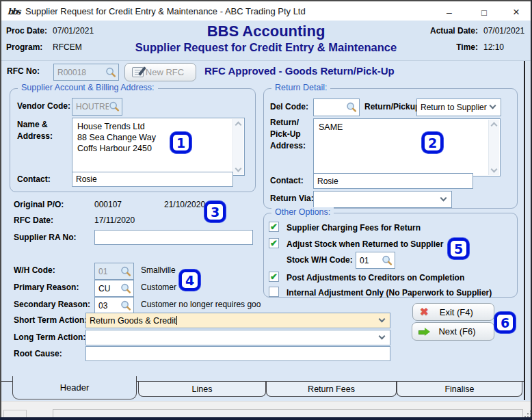  What do you see at coordinates (274, 244) in the screenshot?
I see `adjust-stock-checkbox: ✔` at bounding box center [274, 244].